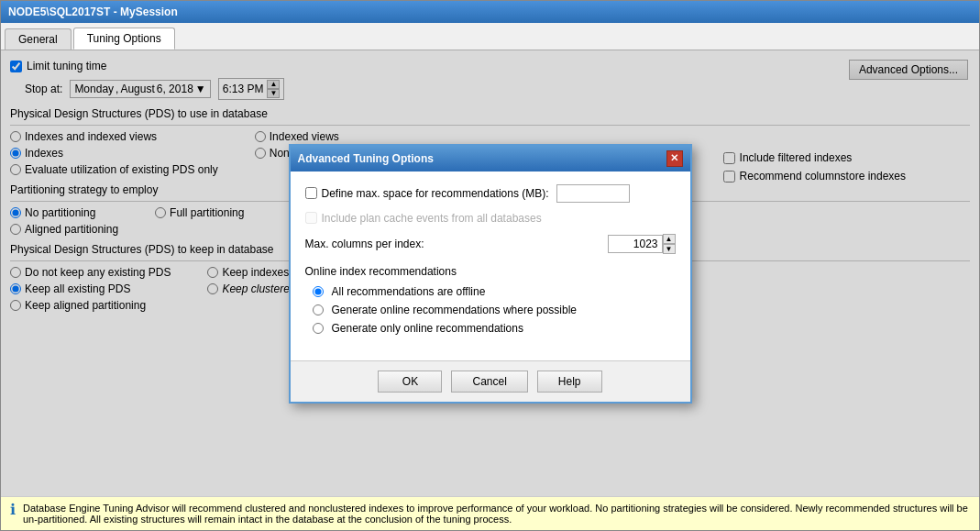 The height and width of the screenshot is (531, 980). I want to click on max-columns-row: Max. columns per index: 1023 ▲ ▼, so click(490, 244).